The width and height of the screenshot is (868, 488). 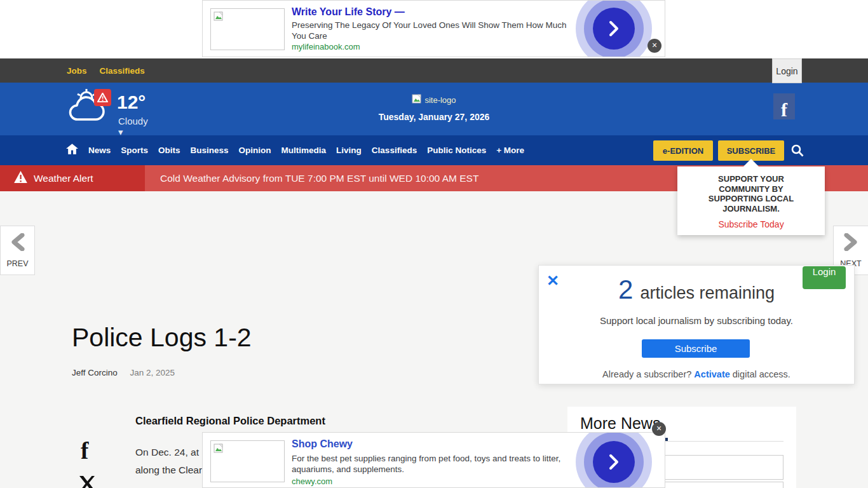 I want to click on login-button: Login, so click(x=787, y=71).